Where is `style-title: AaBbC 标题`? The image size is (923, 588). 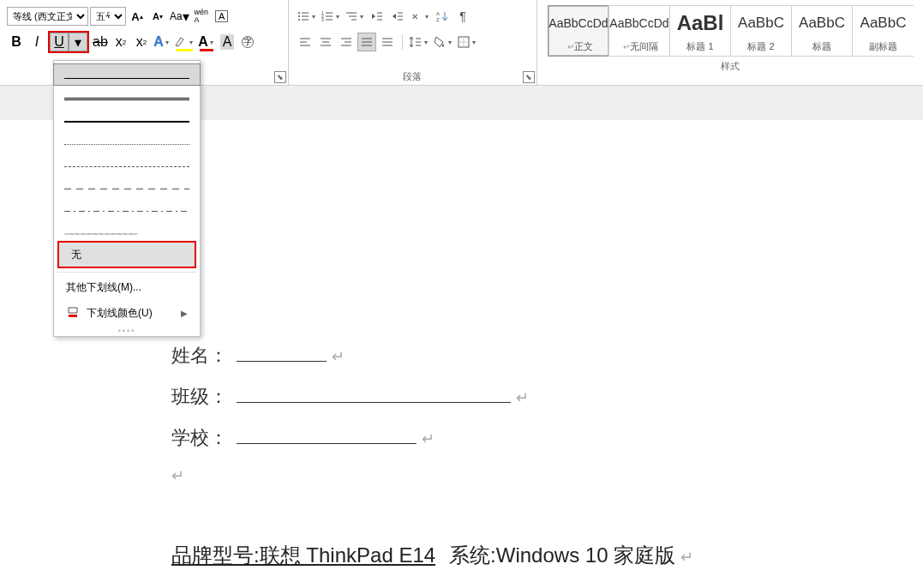 style-title: AaBbC 标题 is located at coordinates (822, 31).